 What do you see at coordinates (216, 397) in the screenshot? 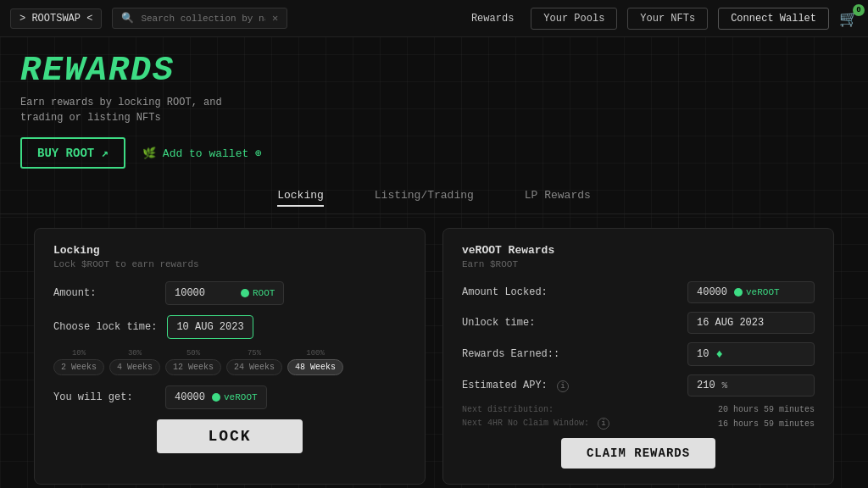
I see `veroot-dot` at bounding box center [216, 397].